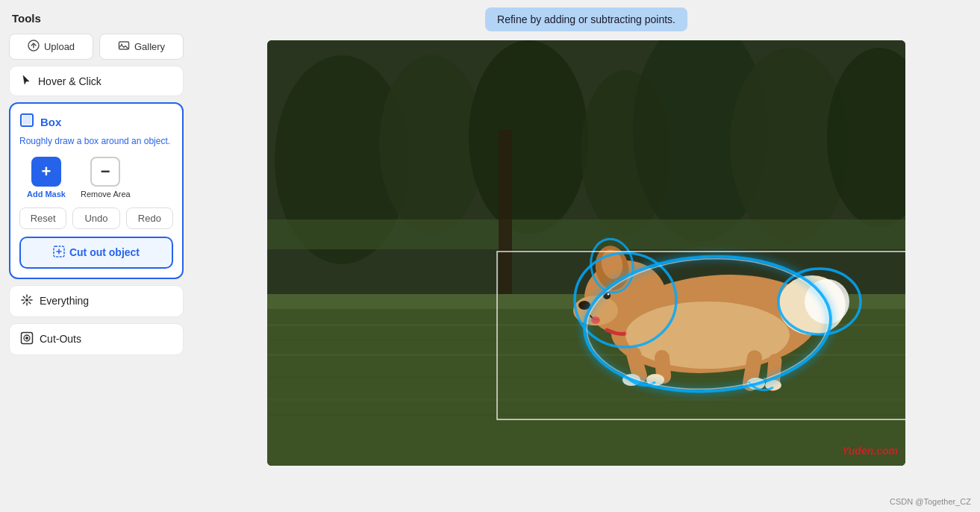  What do you see at coordinates (96, 302) in the screenshot?
I see `everything-tool: Everything` at bounding box center [96, 302].